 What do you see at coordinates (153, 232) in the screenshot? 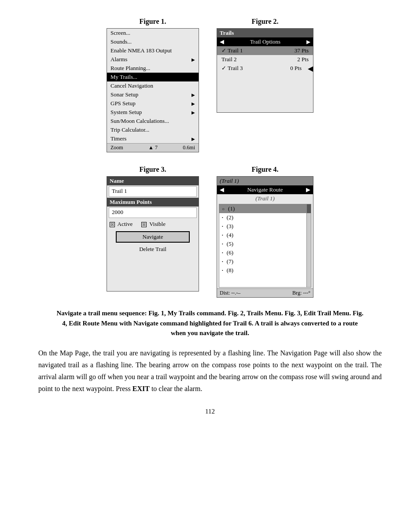
I see `figure-3-col: Figure 3. Name Trail 1 Maximum Points 20…` at bounding box center [153, 232].